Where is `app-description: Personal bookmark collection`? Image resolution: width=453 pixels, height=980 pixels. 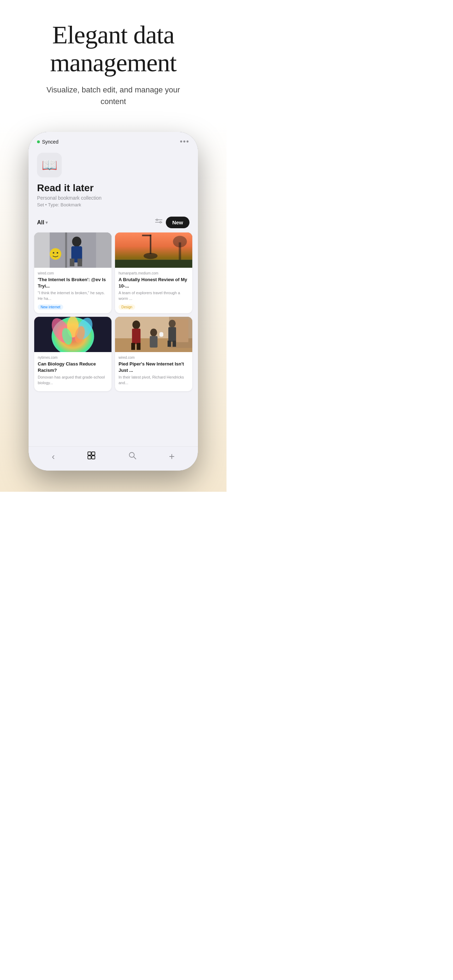 app-description: Personal bookmark collection is located at coordinates (113, 198).